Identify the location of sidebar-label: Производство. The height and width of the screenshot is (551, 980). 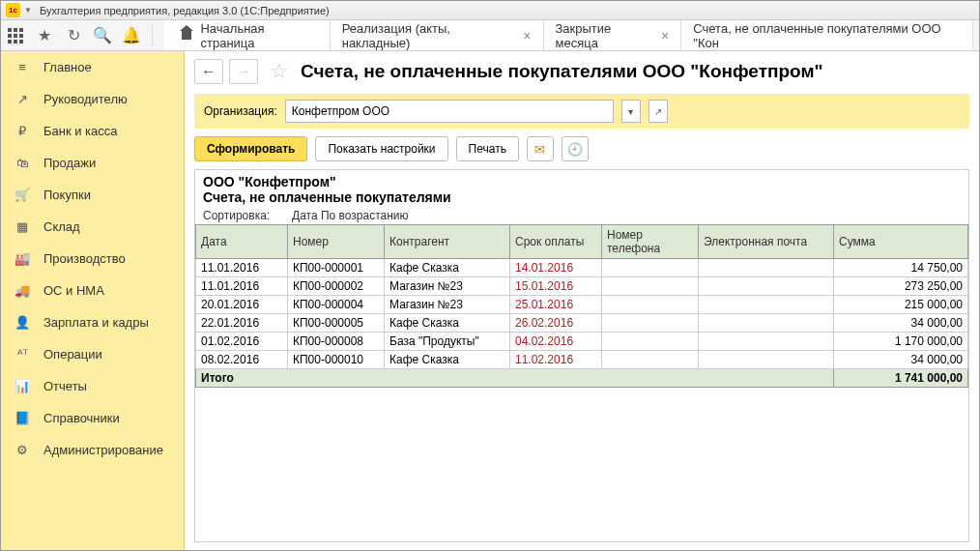
(85, 259).